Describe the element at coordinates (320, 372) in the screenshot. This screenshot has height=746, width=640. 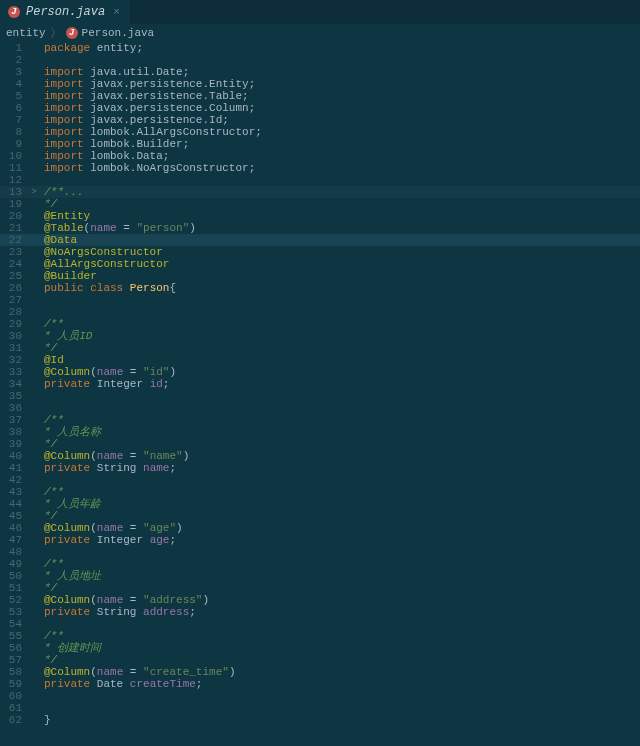
I see `code-line: 33 @Column(name = "id")` at that location.